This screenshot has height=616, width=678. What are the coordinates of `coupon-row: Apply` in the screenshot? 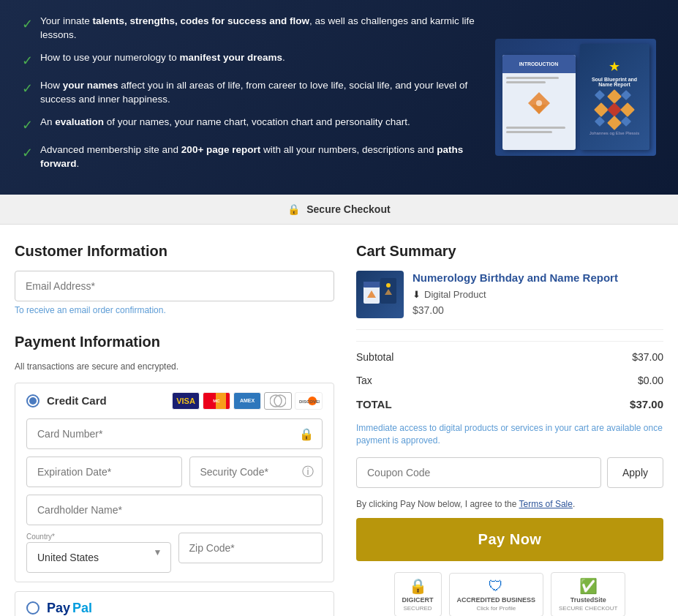 It's located at (510, 473).